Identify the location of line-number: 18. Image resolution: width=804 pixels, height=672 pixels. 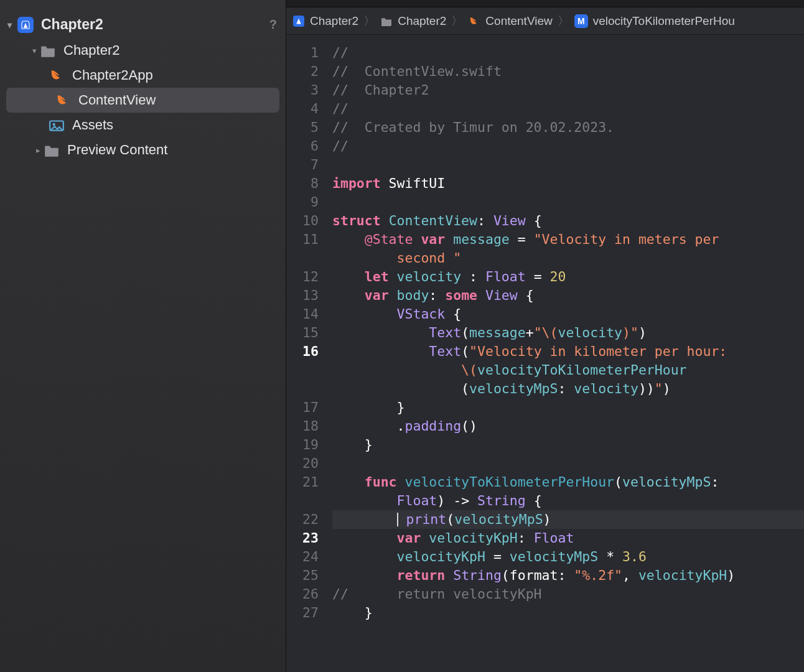
(307, 426).